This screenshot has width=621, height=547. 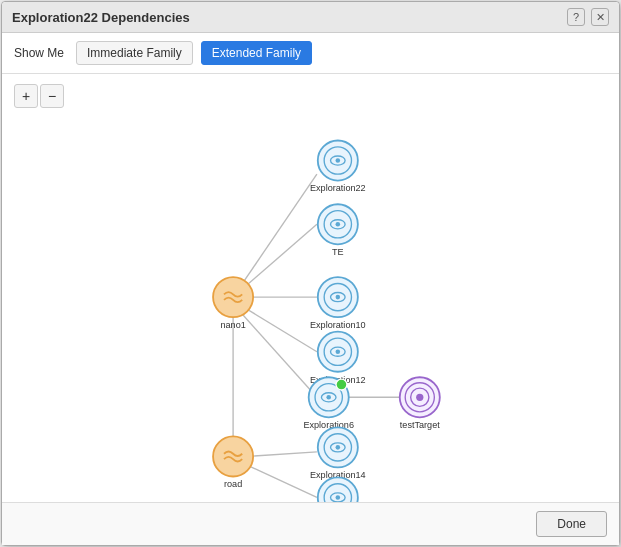 What do you see at coordinates (256, 53) in the screenshot?
I see `tab-extended-family: Extended Family` at bounding box center [256, 53].